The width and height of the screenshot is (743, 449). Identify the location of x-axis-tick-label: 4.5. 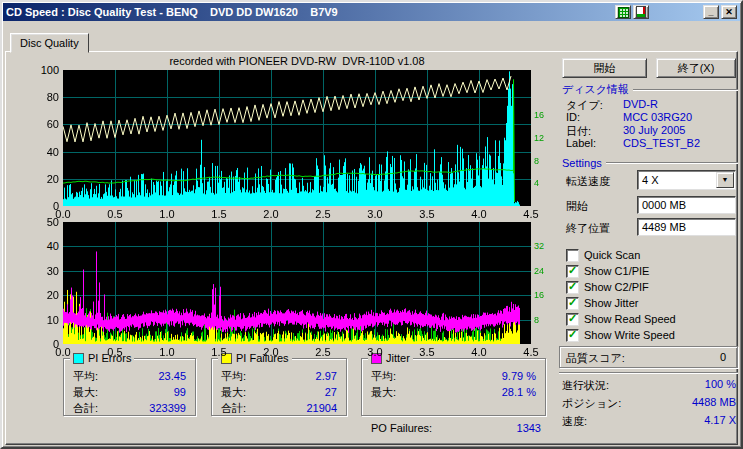
(531, 352).